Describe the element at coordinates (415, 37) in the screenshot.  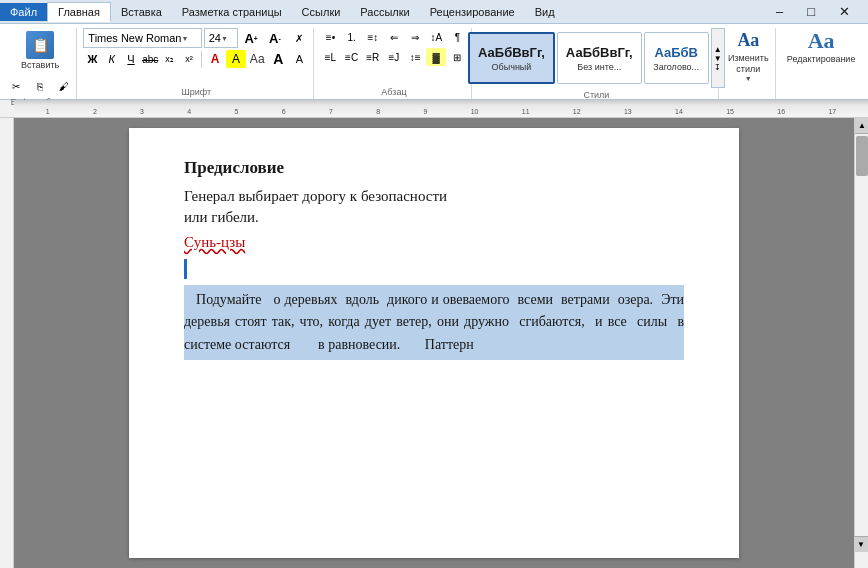
I see `increase-indent-btn: ⇒` at that location.